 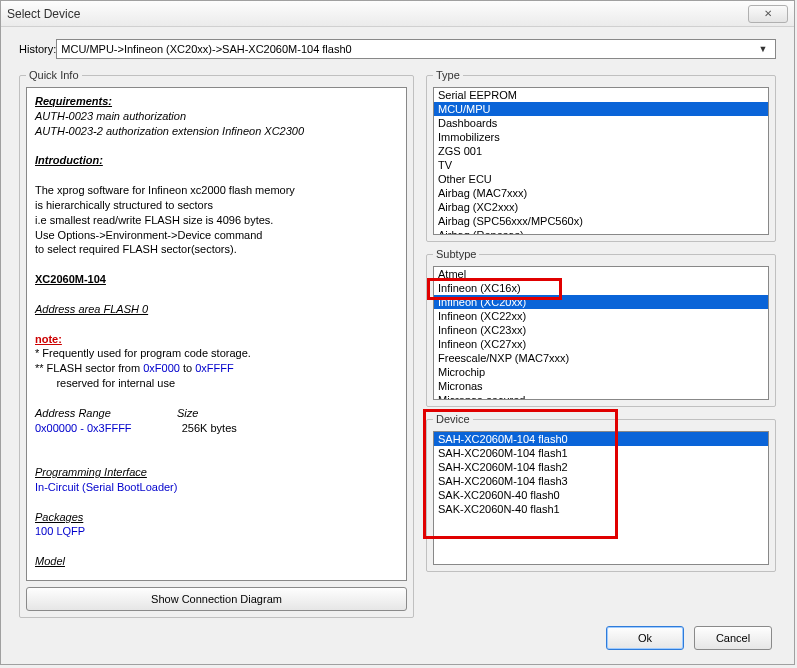 I want to click on note-line: ** FLASH sector from 0xF000 to 0xFFFF, so click(x=216, y=368).